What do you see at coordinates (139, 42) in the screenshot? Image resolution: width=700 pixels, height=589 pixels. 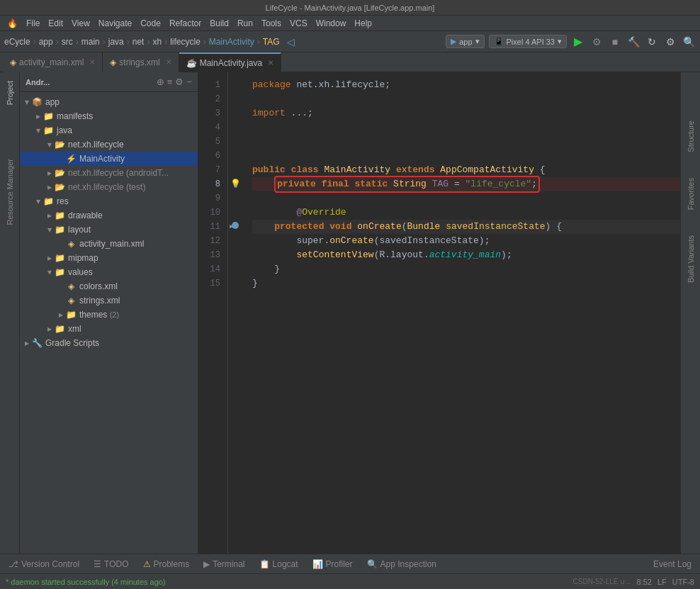 I see `bc-net: net` at bounding box center [139, 42].